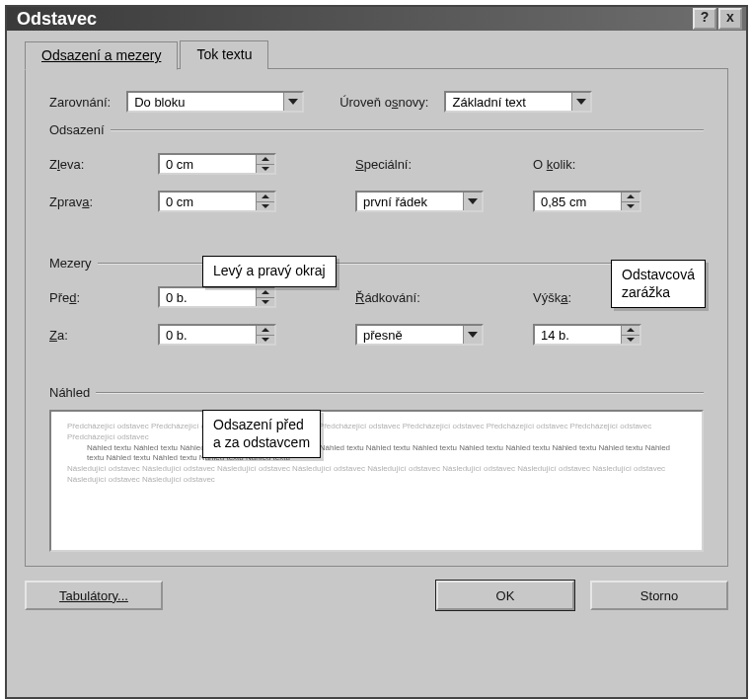 This screenshot has height=700, width=751. I want to click on dropdown-value: Do bloku, so click(160, 103).